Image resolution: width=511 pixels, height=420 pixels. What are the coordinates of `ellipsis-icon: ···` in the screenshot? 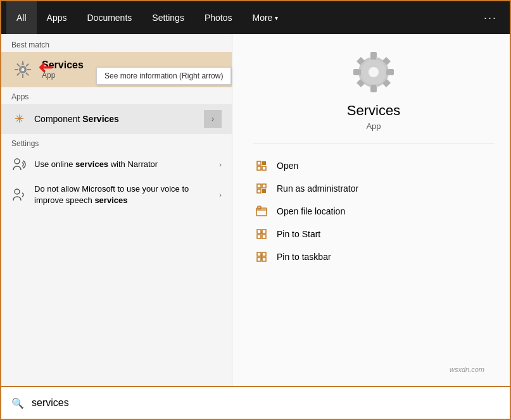 It's located at (490, 18).